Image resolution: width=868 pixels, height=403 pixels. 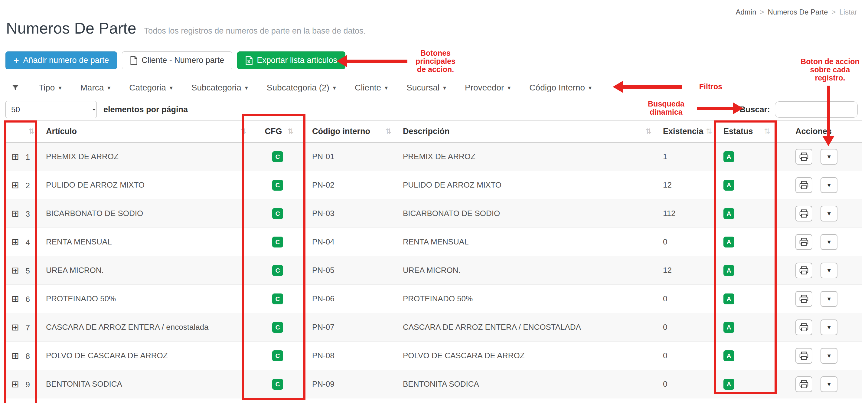 What do you see at coordinates (526, 185) in the screenshot?
I see `cell-descripcion: PULIDO DE ARROZ MIXTO` at bounding box center [526, 185].